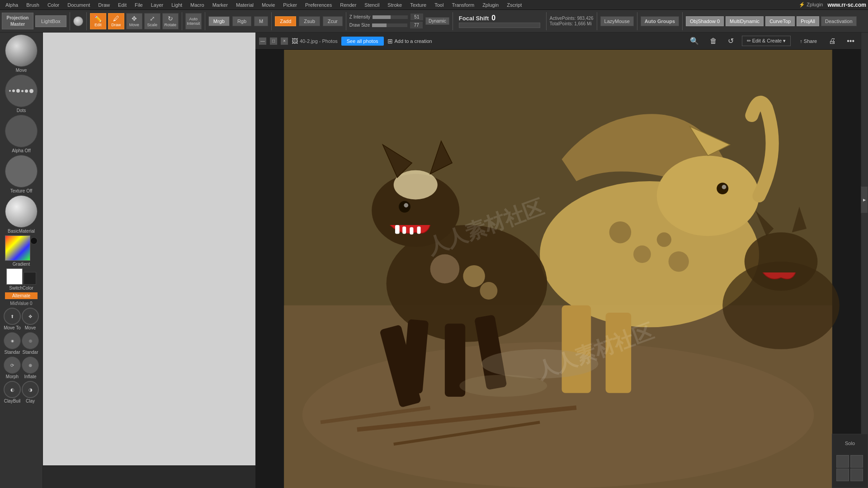 This screenshot has width=868, height=488. Describe the element at coordinates (245, 5) in the screenshot. I see `menu-material: Material` at that location.